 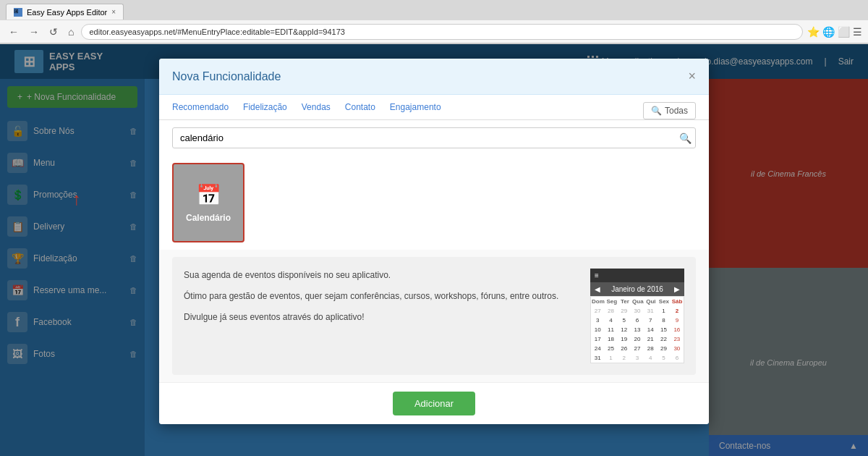 I want to click on modal-search-area: 🔍, so click(x=434, y=138).